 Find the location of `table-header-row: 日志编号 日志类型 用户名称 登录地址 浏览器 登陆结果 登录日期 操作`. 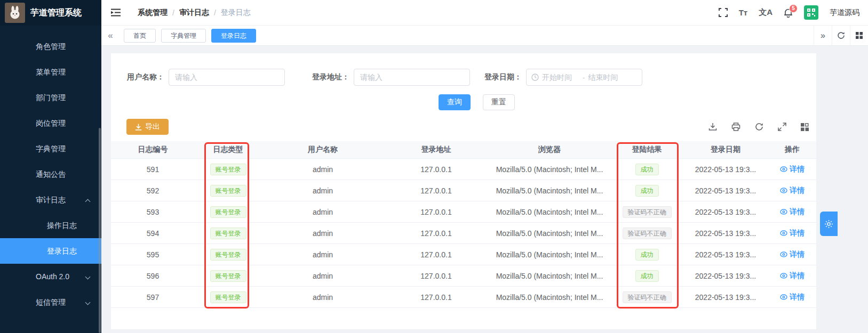

table-header-row: 日志编号 日志类型 用户名称 登录地址 浏览器 登陆结果 登录日期 操作 is located at coordinates (464, 150).